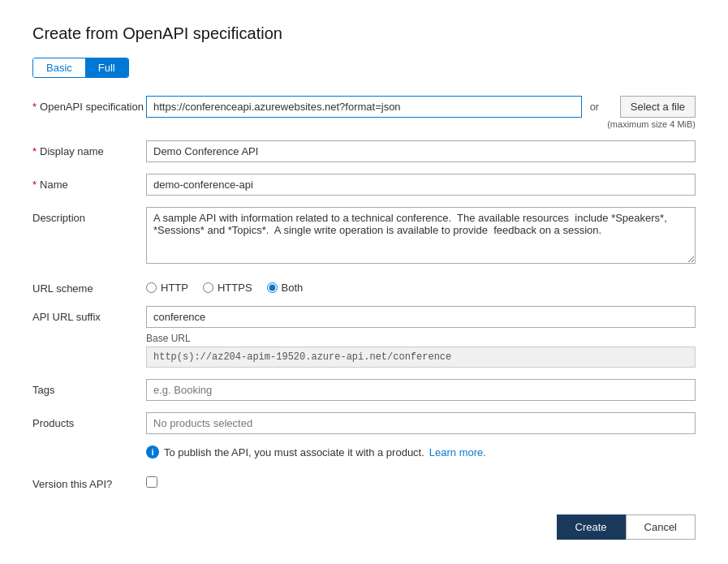  Describe the element at coordinates (81, 68) in the screenshot. I see `tab-bar: Basic Full` at that location.